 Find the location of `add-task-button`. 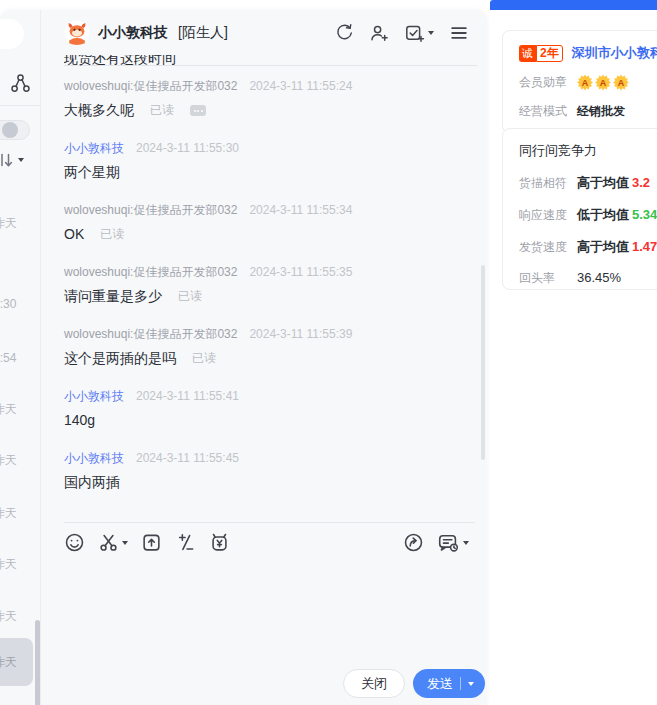

add-task-button is located at coordinates (419, 33).